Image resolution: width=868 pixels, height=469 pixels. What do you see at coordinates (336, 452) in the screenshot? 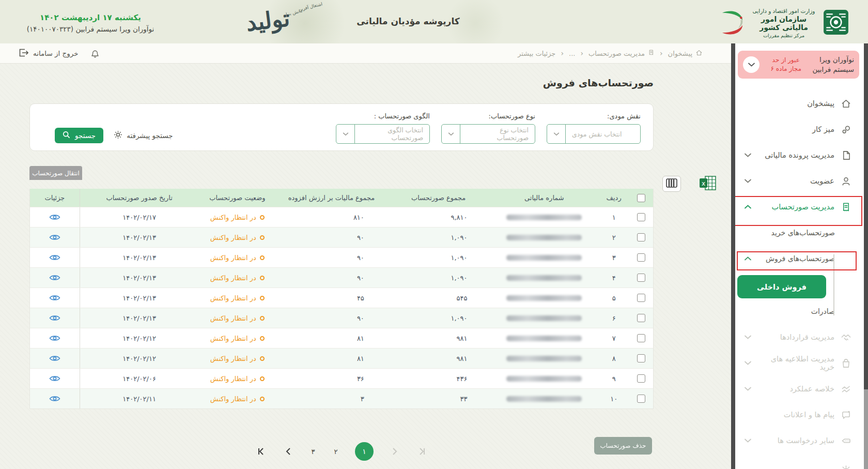
I see `pagination-page: ۲` at bounding box center [336, 452].